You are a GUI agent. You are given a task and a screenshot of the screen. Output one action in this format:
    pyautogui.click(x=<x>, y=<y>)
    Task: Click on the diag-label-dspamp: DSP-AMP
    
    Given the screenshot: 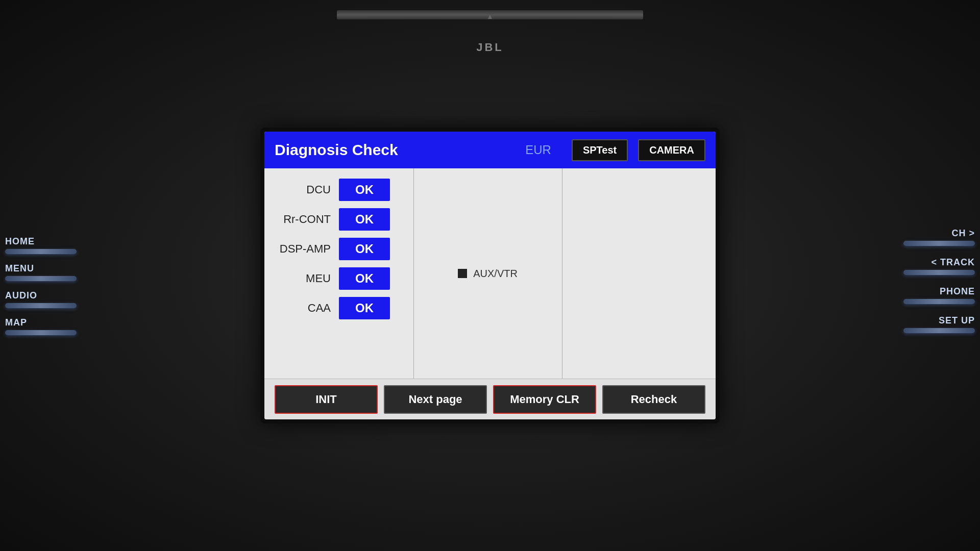 What is the action you would take?
    pyautogui.click(x=303, y=249)
    